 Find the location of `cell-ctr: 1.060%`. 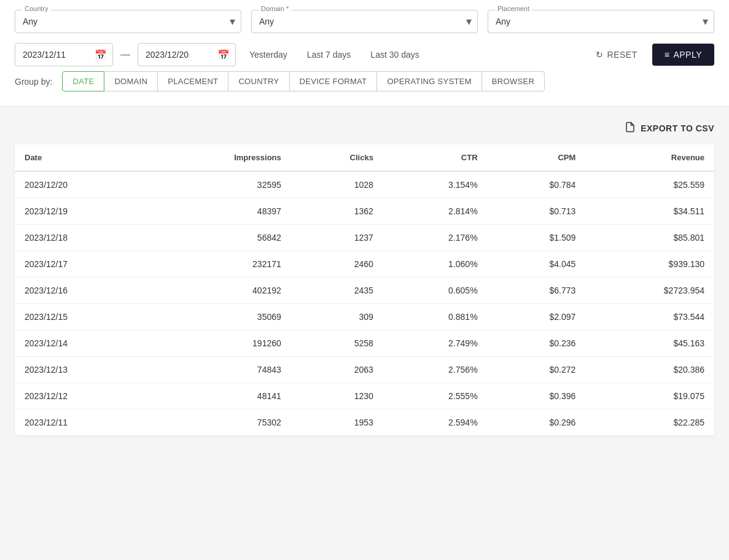

cell-ctr: 1.060% is located at coordinates (435, 264).